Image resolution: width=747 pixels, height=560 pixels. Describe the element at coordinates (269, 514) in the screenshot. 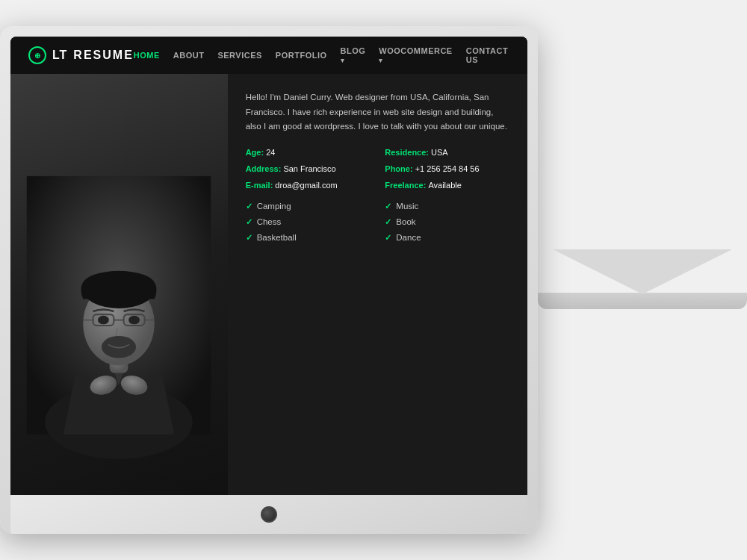

I see `monitor-chin` at that location.